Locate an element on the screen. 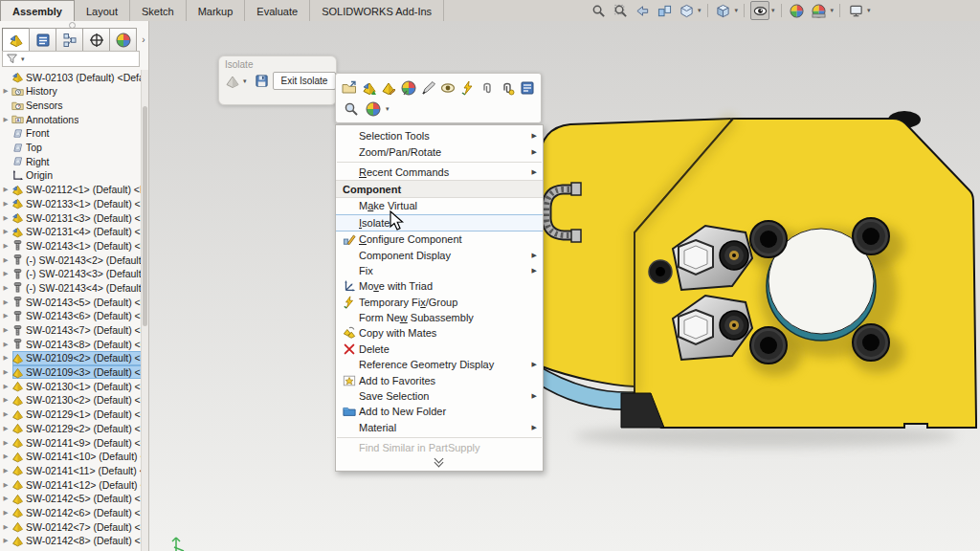 The width and height of the screenshot is (980, 551). appearance-callout-icon is located at coordinates (410, 88).